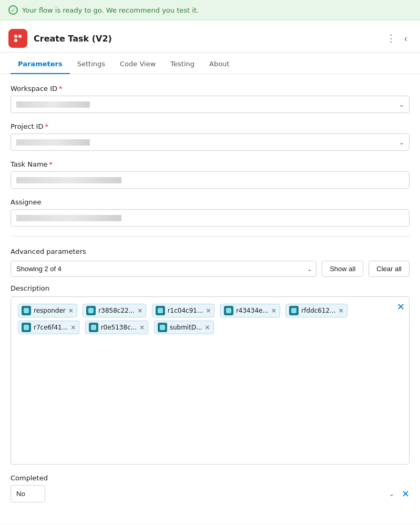  What do you see at coordinates (18, 38) in the screenshot?
I see `app-icon` at bounding box center [18, 38].